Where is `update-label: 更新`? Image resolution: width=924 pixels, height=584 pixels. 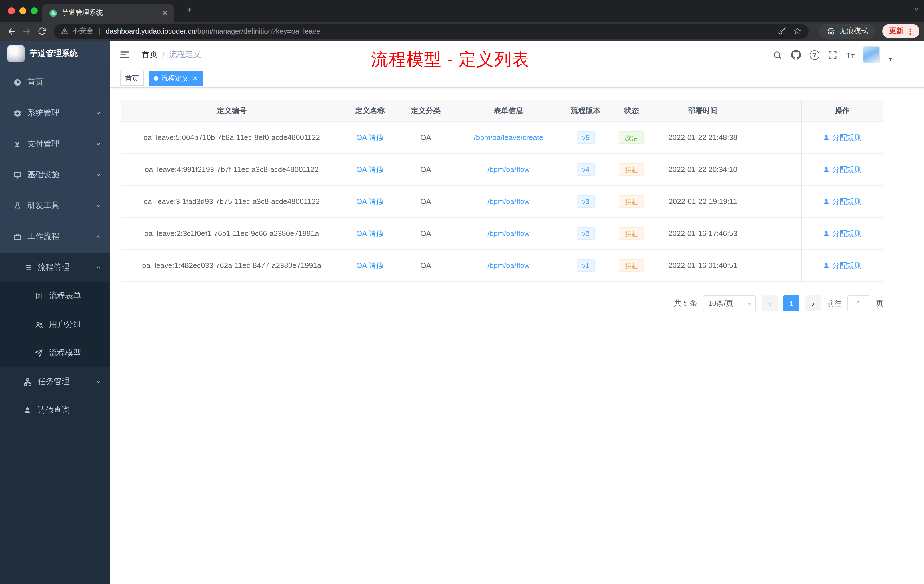 update-label: 更新 is located at coordinates (896, 31).